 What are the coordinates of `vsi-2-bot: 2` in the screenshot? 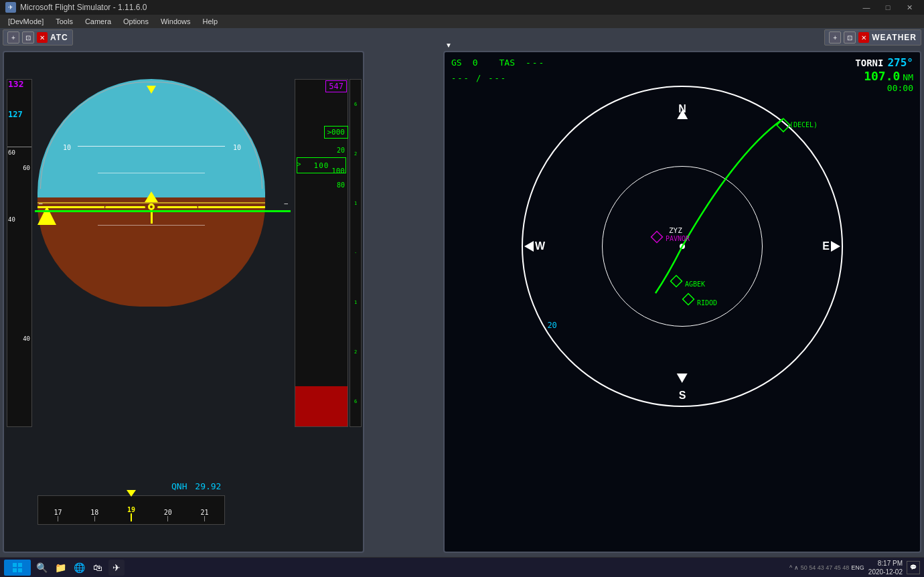 It's located at (356, 352).